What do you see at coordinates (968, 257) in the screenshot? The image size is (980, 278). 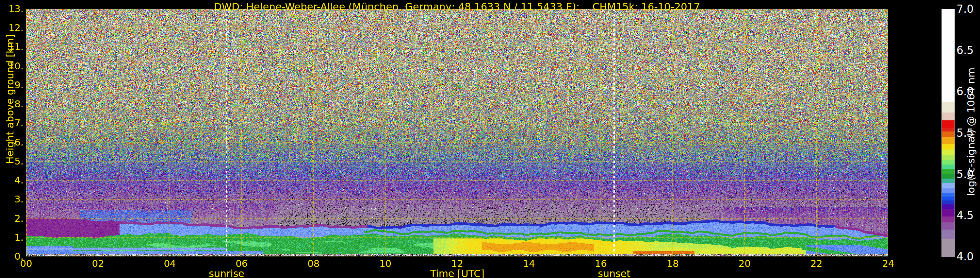 I see `colorbar-tick-label: 4.0` at bounding box center [968, 257].